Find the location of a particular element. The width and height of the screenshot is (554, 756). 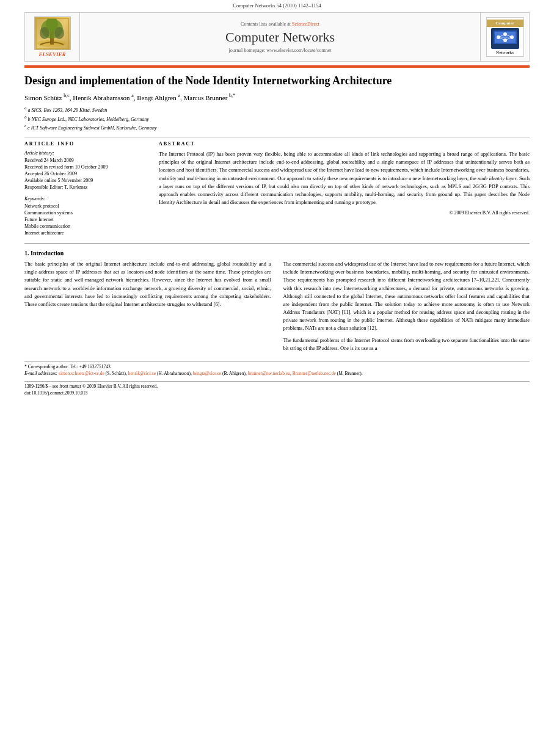

section1-right-text-2: The fundamental problems of the Internet… is located at coordinates (407, 344).